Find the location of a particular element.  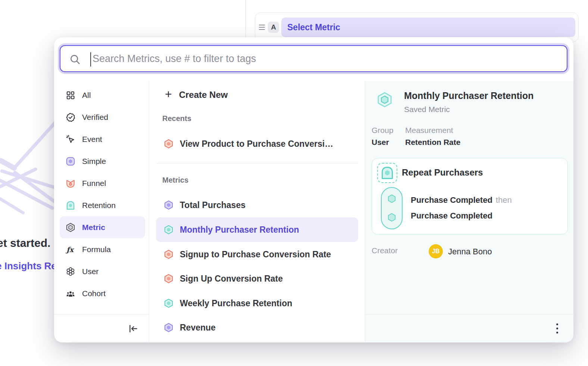

sidebar-item-label: Cohort is located at coordinates (94, 294).